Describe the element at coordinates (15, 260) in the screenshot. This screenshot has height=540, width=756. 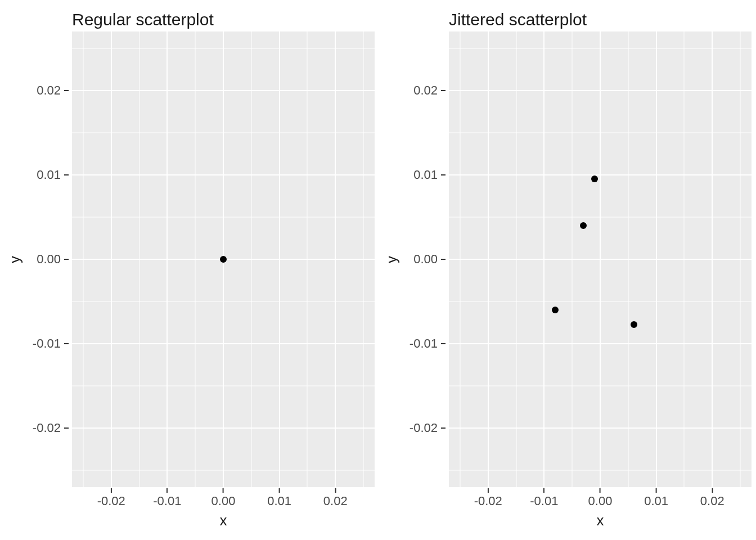
I see `y-axis-label-text-regular: y` at that location.